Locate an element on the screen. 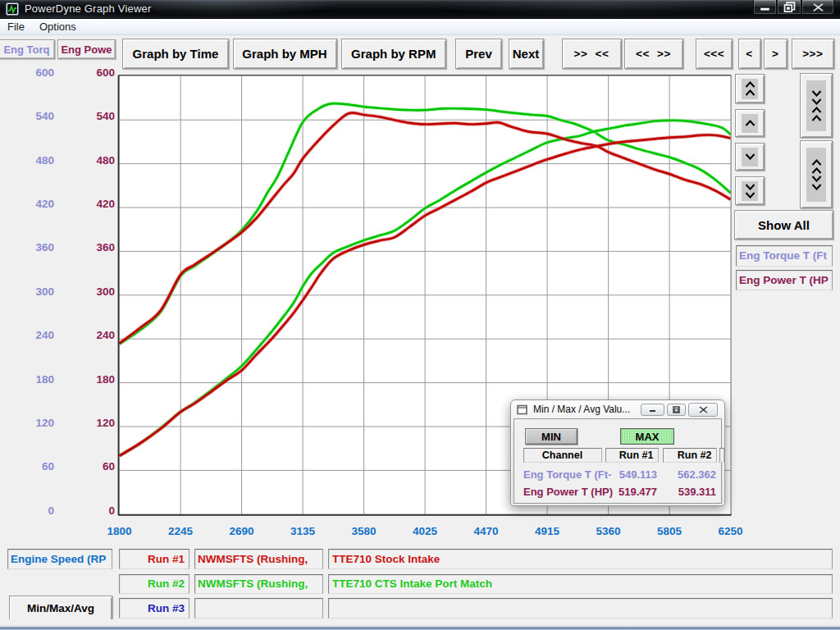 The height and width of the screenshot is (630, 840). shift-outward-button: << >> is located at coordinates (654, 54).